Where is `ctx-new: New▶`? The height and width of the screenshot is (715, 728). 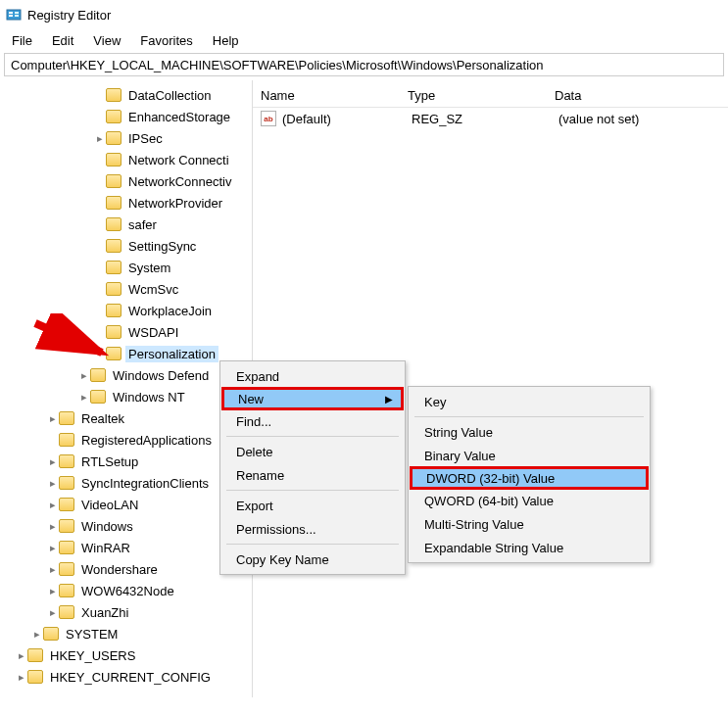
ctx-new: New▶ is located at coordinates (313, 399).